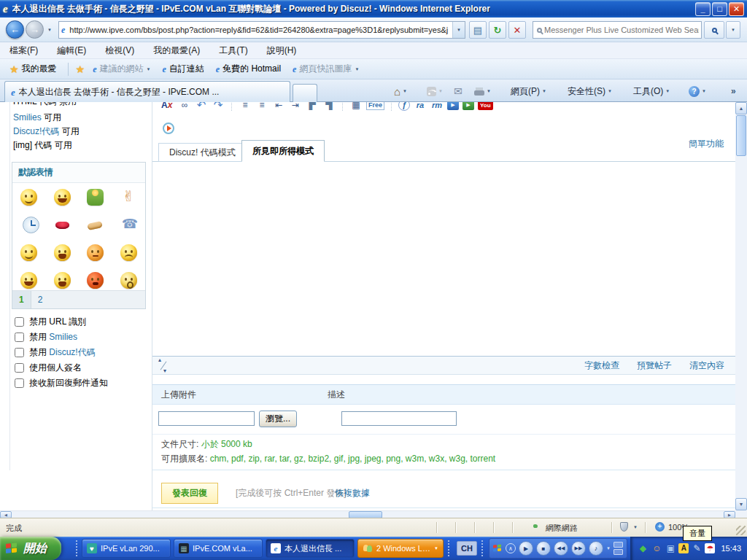 The width and height of the screenshot is (747, 560). Describe the element at coordinates (278, 419) in the screenshot. I see `browse-button: 瀏覽...` at that location.